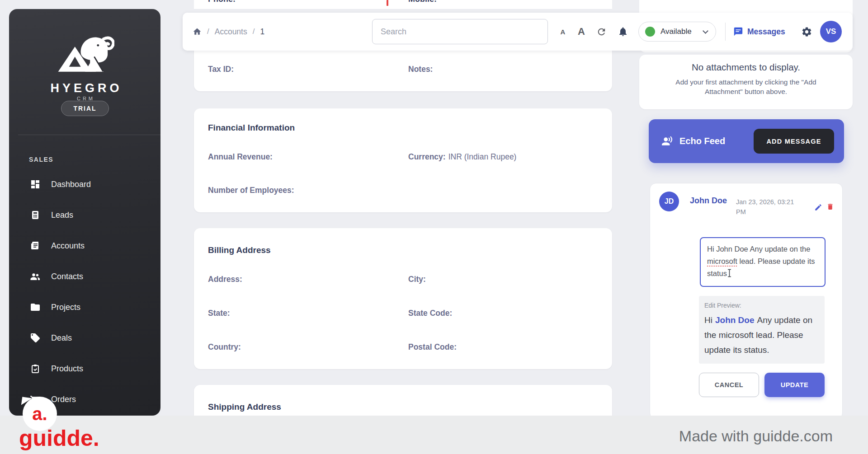 This screenshot has height=454, width=868. Describe the element at coordinates (830, 207) in the screenshot. I see `delete-message-icon` at that location.